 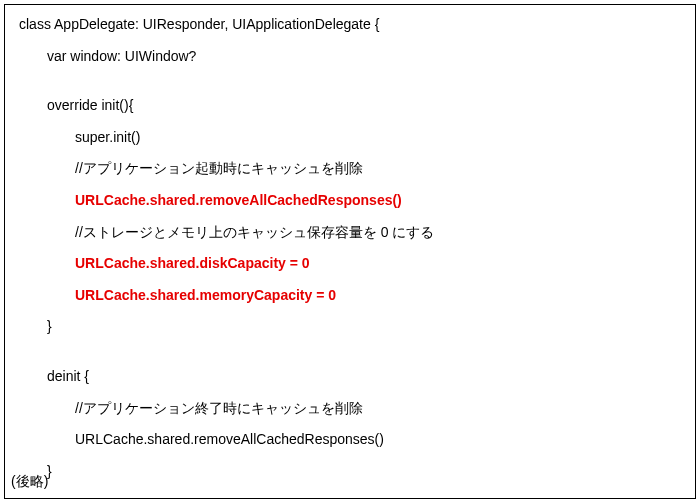 I want to click on code-line-highlight: URLCache.shared.diskCapacity = 0, so click(x=350, y=264).